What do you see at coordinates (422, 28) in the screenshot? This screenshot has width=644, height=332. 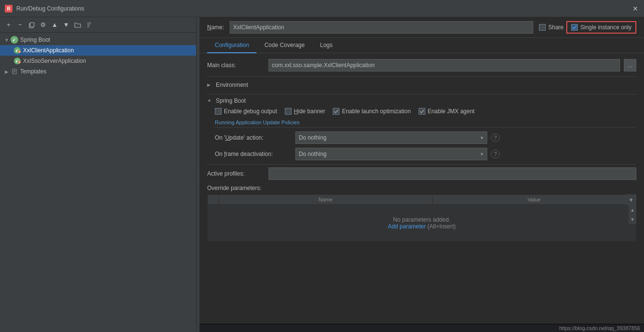 I see `config-header: Name: Share Single instance only` at bounding box center [422, 28].